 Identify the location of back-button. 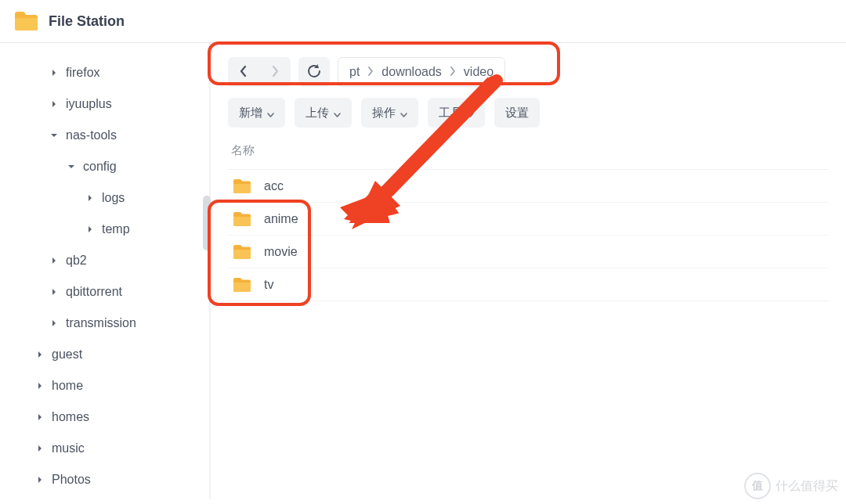
(244, 72).